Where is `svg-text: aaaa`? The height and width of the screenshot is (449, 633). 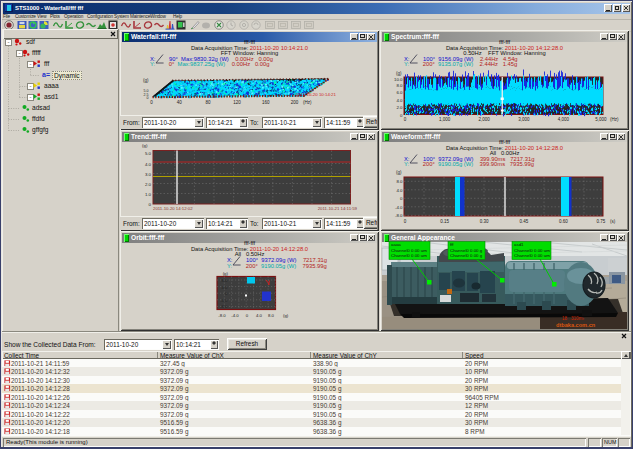 svg-text: aaaa is located at coordinates (396, 244).